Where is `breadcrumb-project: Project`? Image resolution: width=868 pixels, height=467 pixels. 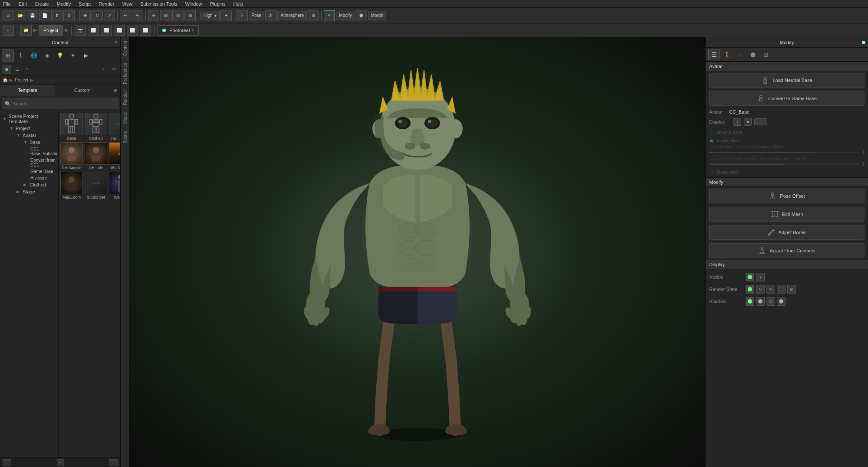
breadcrumb-project: Project is located at coordinates (22, 80).